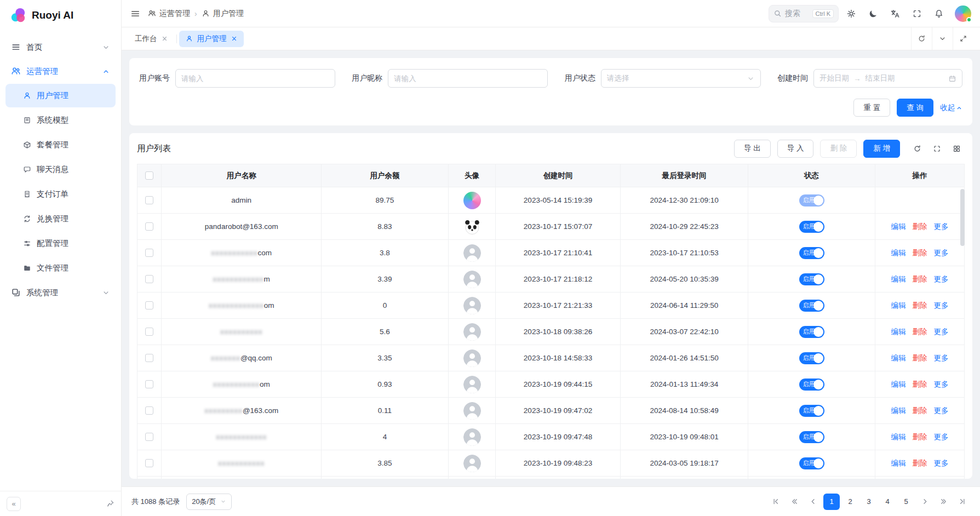 The width and height of the screenshot is (980, 516). What do you see at coordinates (832, 502) in the screenshot?
I see `page-button: 1` at bounding box center [832, 502].